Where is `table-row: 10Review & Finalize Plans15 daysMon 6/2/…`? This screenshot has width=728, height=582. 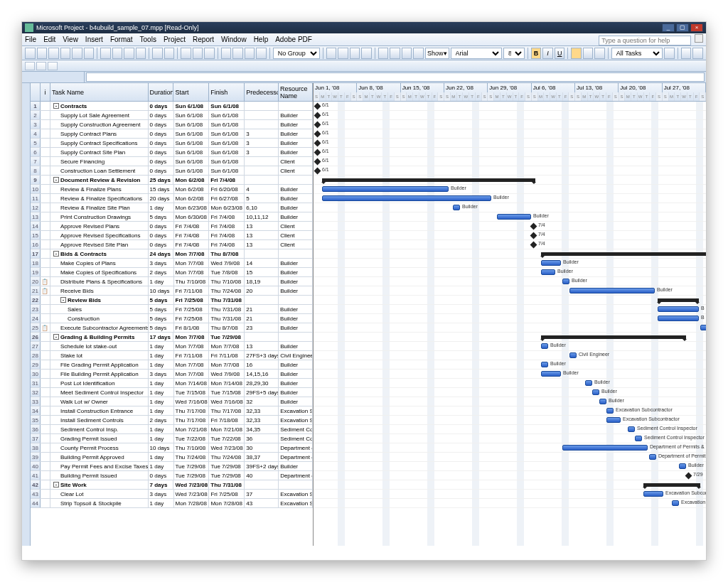 table-row: 10Review & Finalize Plans15 daysMon 6/2/… is located at coordinates (172, 189).